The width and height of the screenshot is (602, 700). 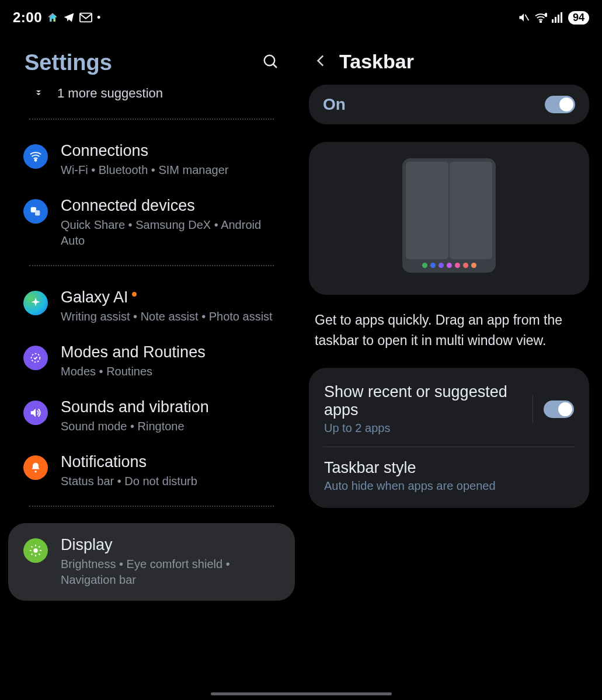 I want to click on master-toggle-label: On, so click(x=334, y=105).